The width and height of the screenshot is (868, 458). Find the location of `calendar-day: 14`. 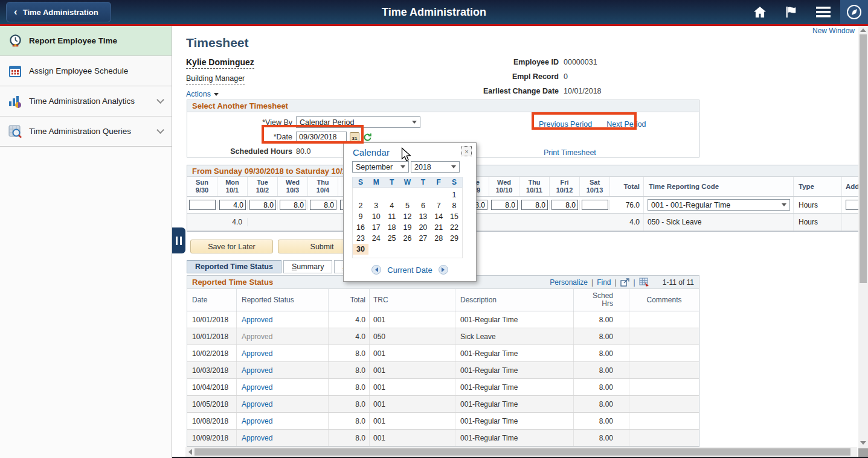

calendar-day: 14 is located at coordinates (439, 217).